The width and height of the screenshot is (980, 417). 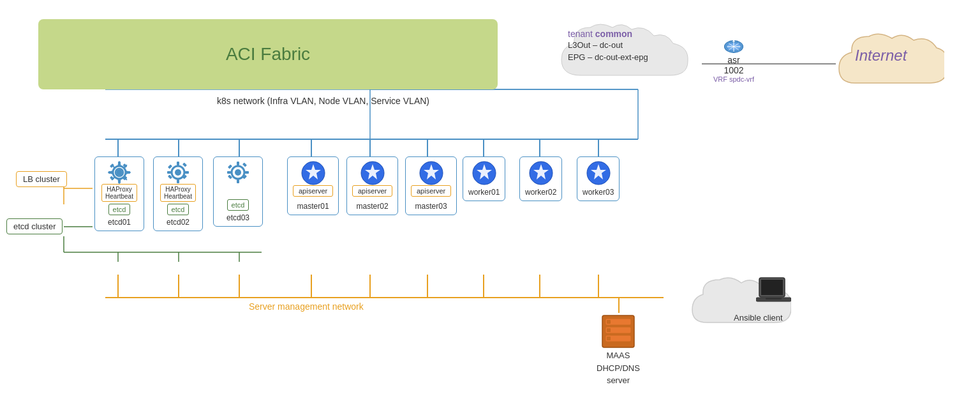 What do you see at coordinates (239, 205) in the screenshot?
I see `etcd-box-etcd03: etcd` at bounding box center [239, 205].